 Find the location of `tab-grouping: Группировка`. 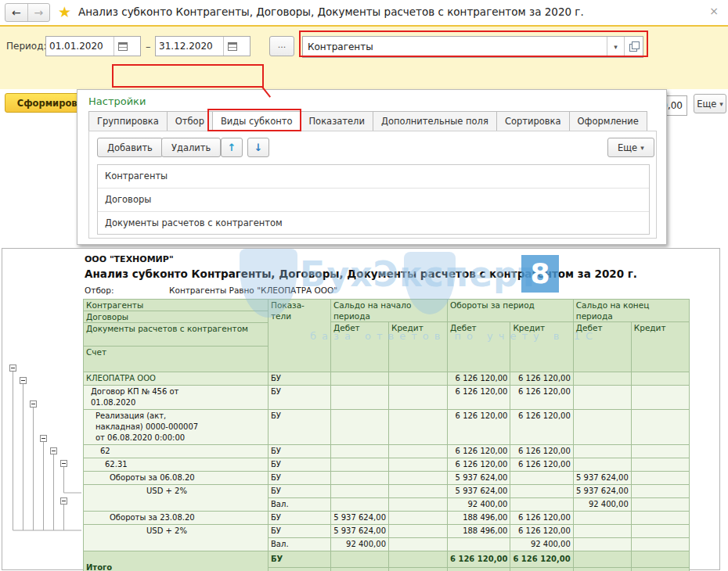

tab-grouping: Группировка is located at coordinates (128, 121).